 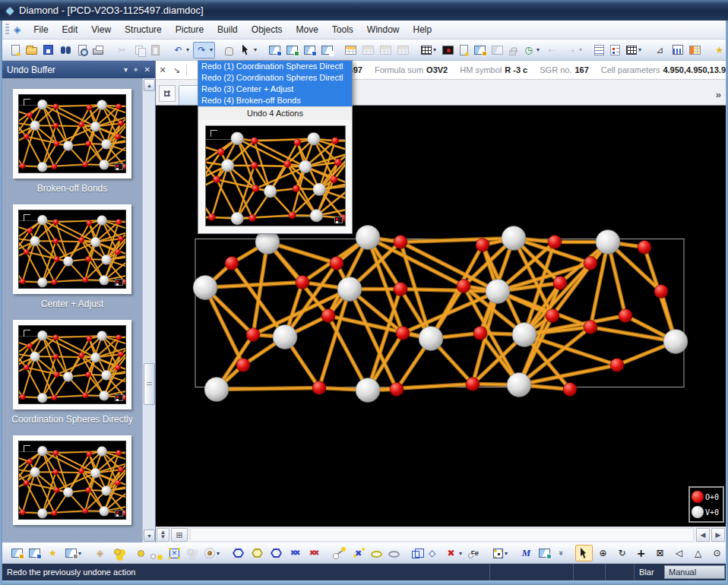 What do you see at coordinates (275, 77) in the screenshot?
I see `redo-menu-item: Redo (2) Coordination Spheres Directl` at bounding box center [275, 77].